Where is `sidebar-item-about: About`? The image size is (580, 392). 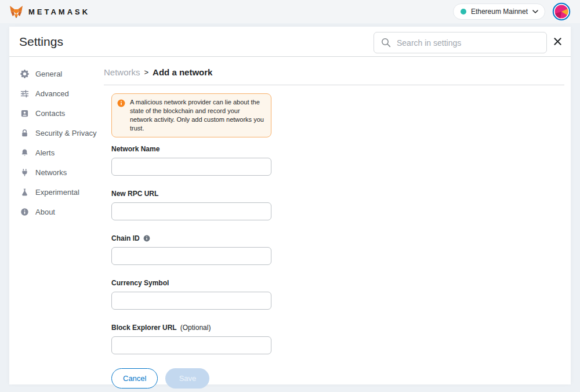 sidebar-item-about: About is located at coordinates (52, 212).